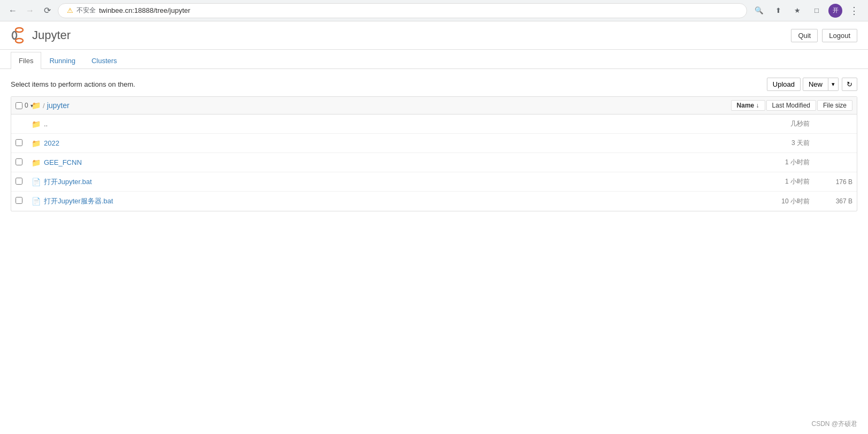 Image resolution: width=868 pixels, height=434 pixels. I want to click on url-display: twinbee.cn:18888/tree/jupyter, so click(144, 11).